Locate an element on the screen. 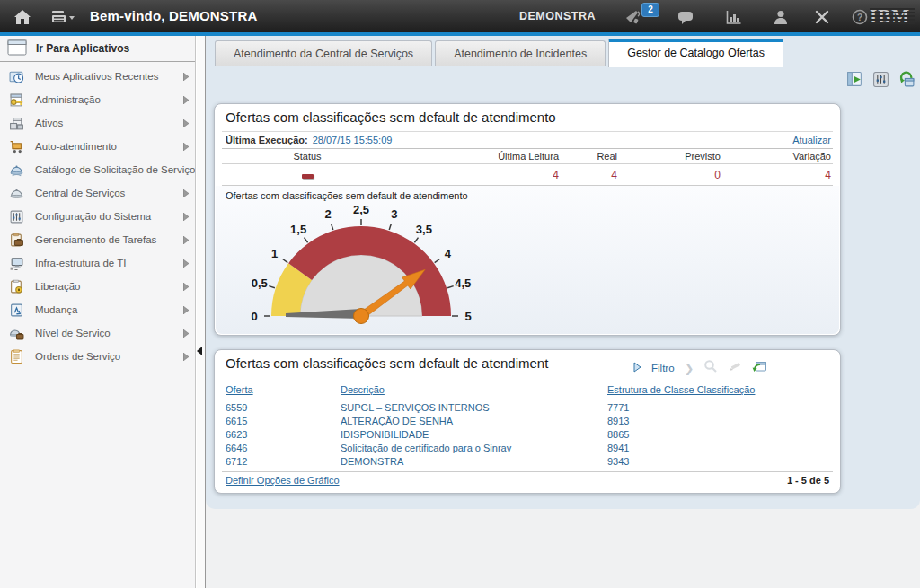 Image resolution: width=920 pixels, height=588 pixels. bar-chart-icon is located at coordinates (734, 17).